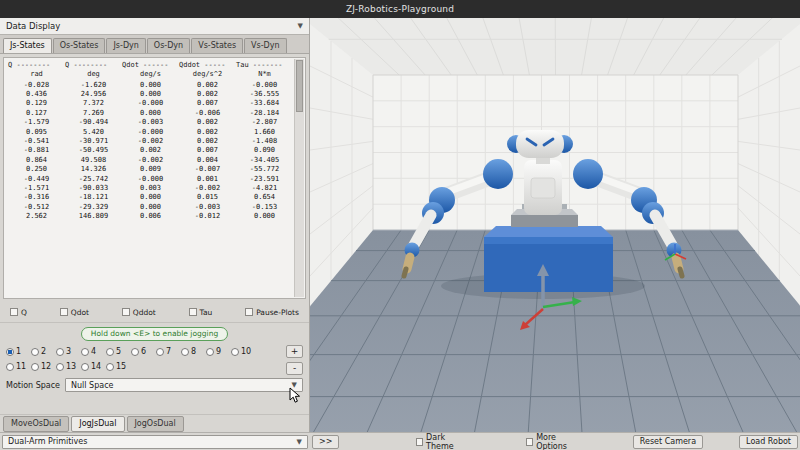 This screenshot has width=800, height=450. What do you see at coordinates (326, 442) in the screenshot?
I see `expand-panel-button: >>` at bounding box center [326, 442].